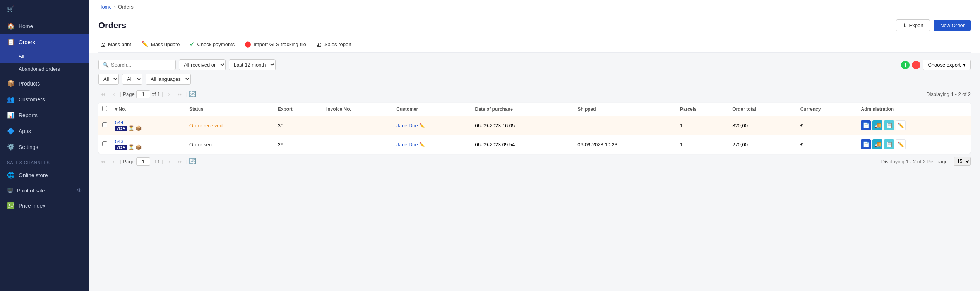  Describe the element at coordinates (168, 79) in the screenshot. I see `language-filter: All languages` at that location.